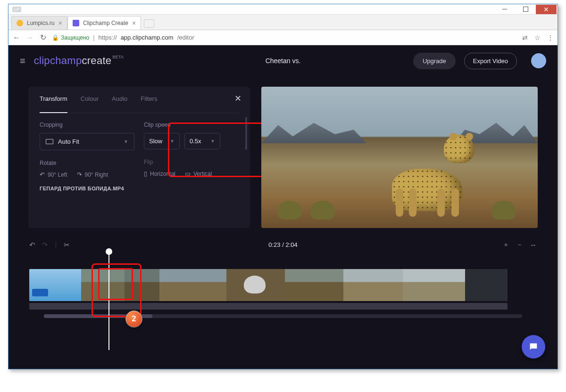 This screenshot has width=566, height=392. What do you see at coordinates (533, 347) in the screenshot?
I see `chat-icon` at bounding box center [533, 347].